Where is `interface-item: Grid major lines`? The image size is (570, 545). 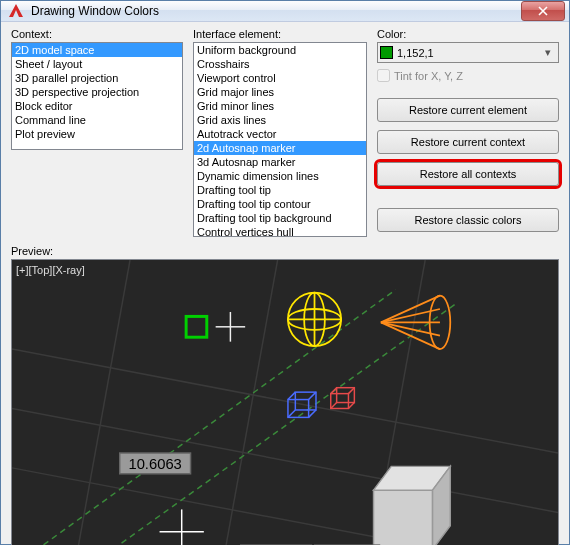
interface-item: Grid major lines is located at coordinates (280, 92).